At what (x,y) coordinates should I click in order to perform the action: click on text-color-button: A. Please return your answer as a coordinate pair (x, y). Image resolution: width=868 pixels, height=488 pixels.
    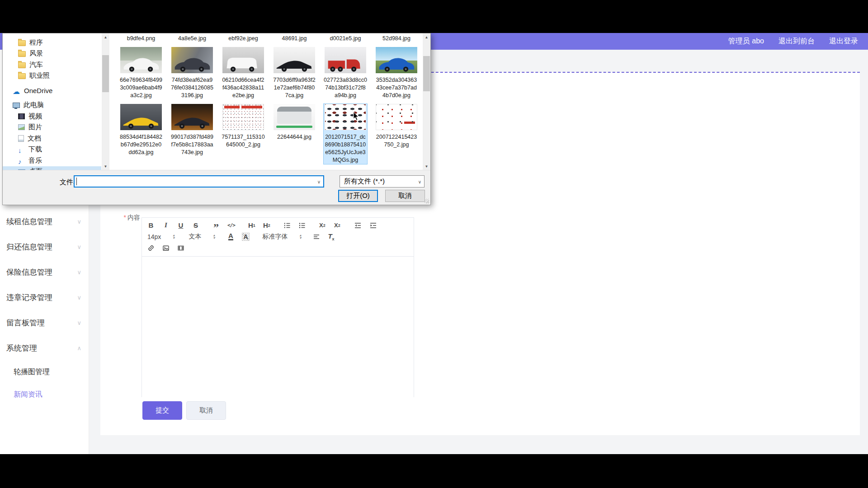
    Looking at the image, I should click on (231, 237).